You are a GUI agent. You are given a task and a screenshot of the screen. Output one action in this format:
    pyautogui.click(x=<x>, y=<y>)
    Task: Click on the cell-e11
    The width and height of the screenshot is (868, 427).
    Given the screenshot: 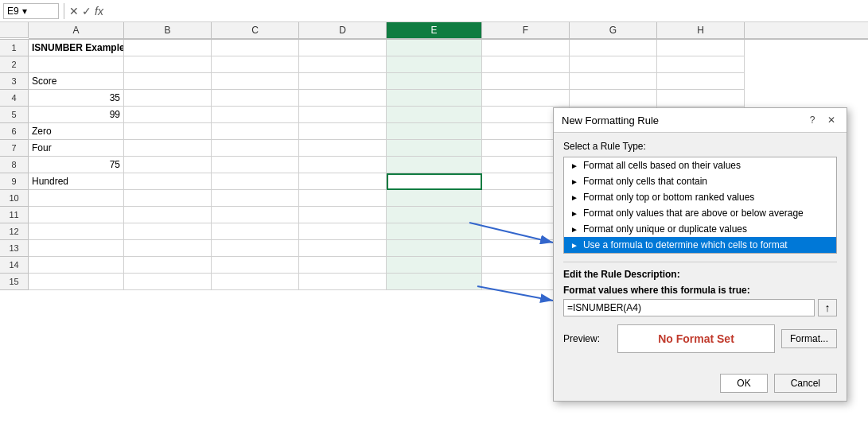 What is the action you would take?
    pyautogui.click(x=434, y=215)
    